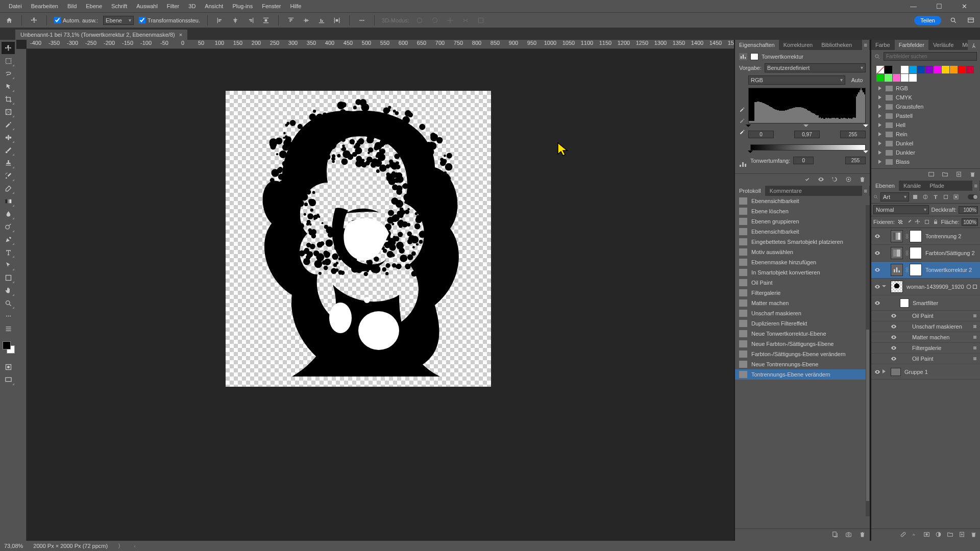 The width and height of the screenshot is (980, 551). I want to click on delete-swatch-icon, so click(973, 174).